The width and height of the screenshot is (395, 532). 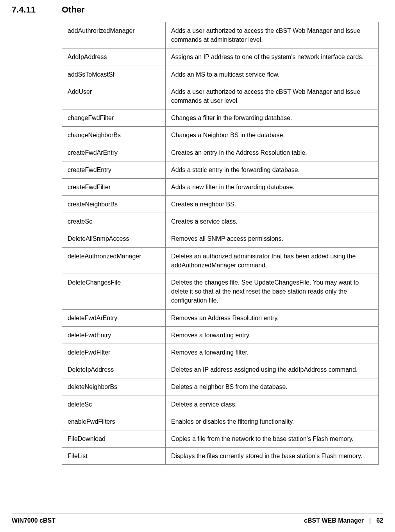 I want to click on table-row: DeleteAllSnmpAccessRemoves all SNMP acce…, so click(x=220, y=239).